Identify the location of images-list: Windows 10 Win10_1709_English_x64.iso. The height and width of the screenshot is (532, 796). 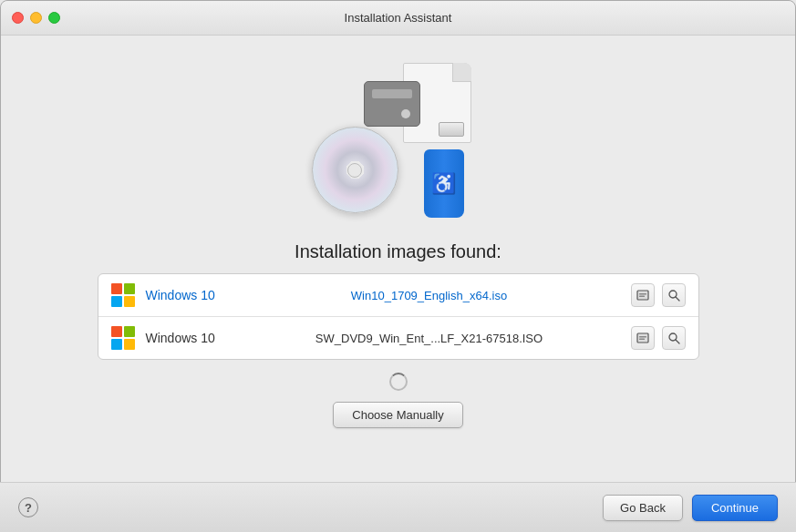
(398, 317).